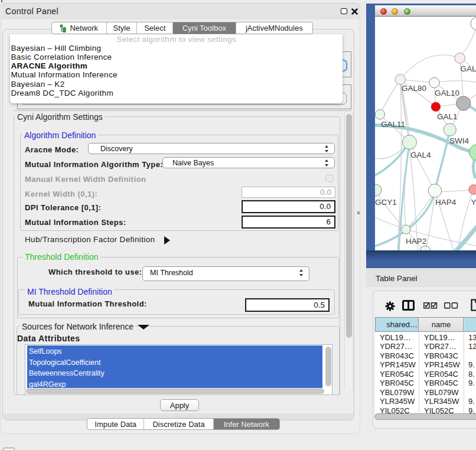  I want to click on svg-text: GAL10, so click(447, 93).